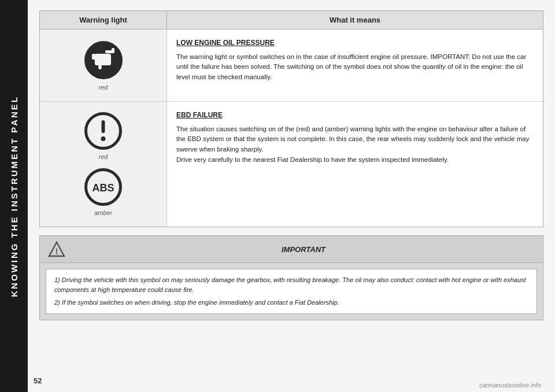 This screenshot has width=555, height=392. I want to click on svg-text: ABS, so click(103, 188).